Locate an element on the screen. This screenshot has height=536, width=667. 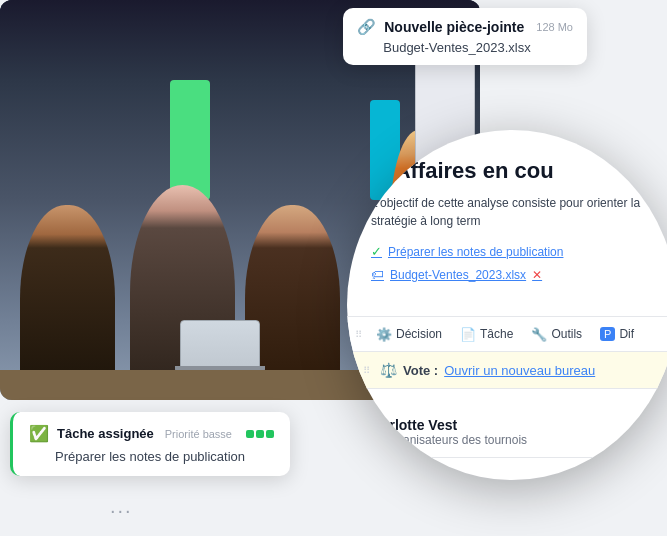
task-card: ✅ Tâche assignée Priorité basse Préparer… is located at coordinates (150, 444).